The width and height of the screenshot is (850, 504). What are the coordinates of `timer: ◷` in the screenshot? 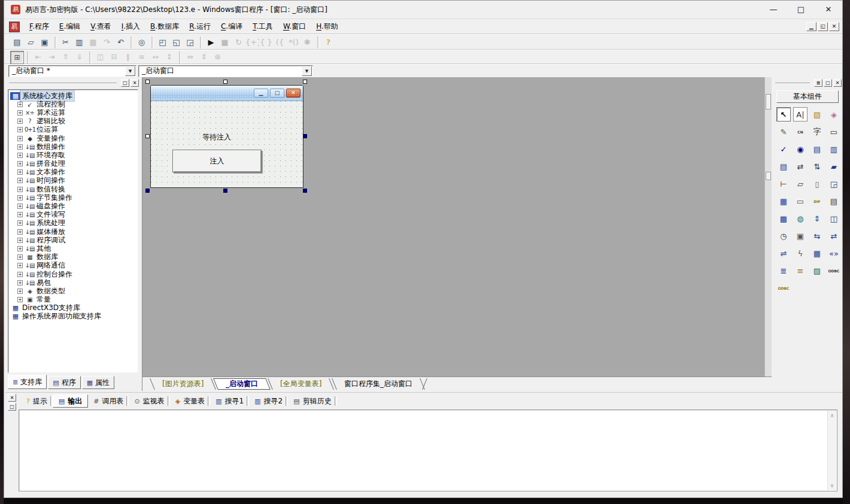 It's located at (784, 236).